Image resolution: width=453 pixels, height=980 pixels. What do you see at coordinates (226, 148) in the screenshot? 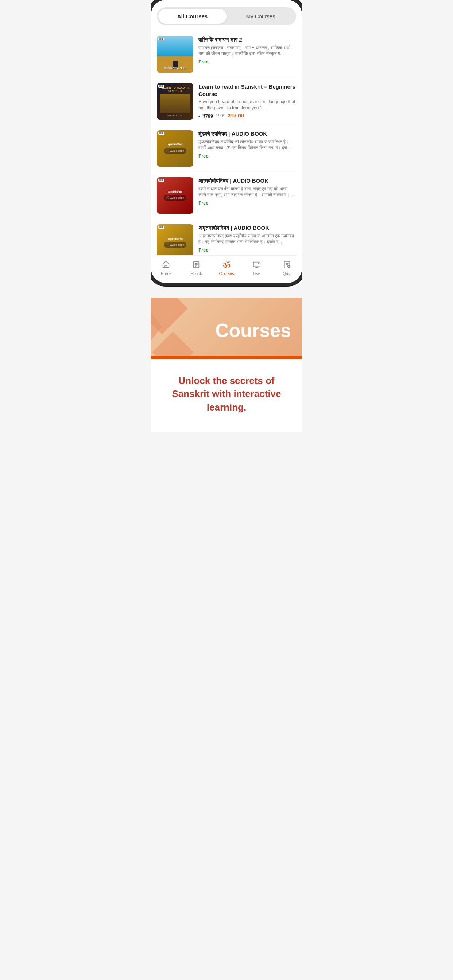
I see `list-item: LIVE मुण्डकोपनिषद् 🎧 AUDIO BOOK मुंडको उ…` at bounding box center [226, 148].